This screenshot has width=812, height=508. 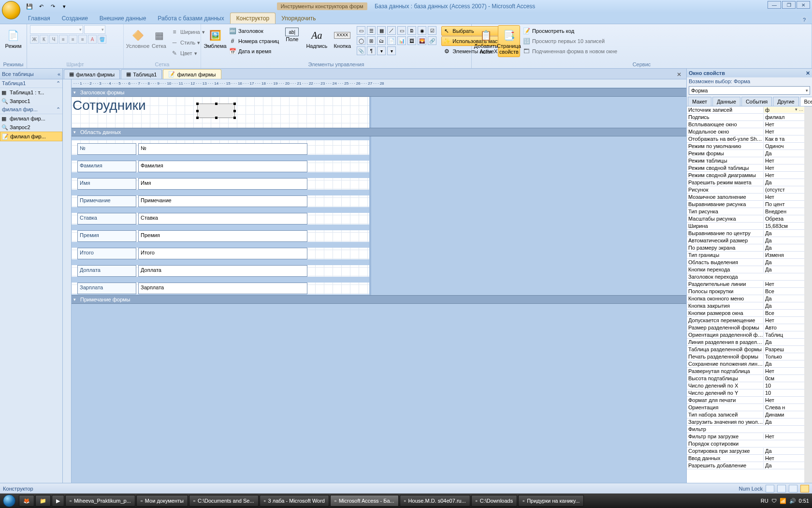 I want to click on top-records-button: 🔢Просмотр первых 10 записей, so click(x=570, y=41).